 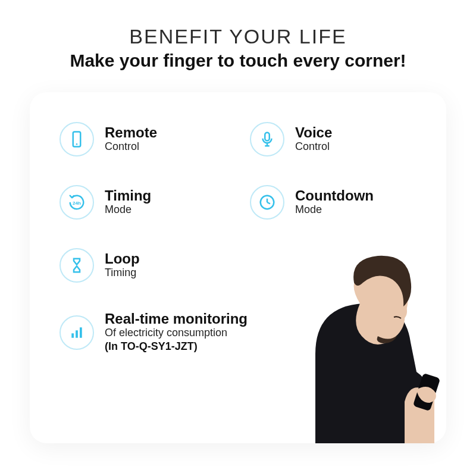 I want to click on feature-loop: Loop Timing, so click(x=143, y=265).